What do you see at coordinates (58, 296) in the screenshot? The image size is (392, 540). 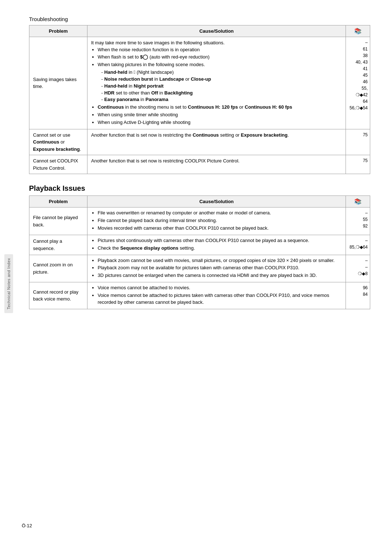 I see `problem-cell: Cannot record or play back voice memo.` at bounding box center [58, 296].